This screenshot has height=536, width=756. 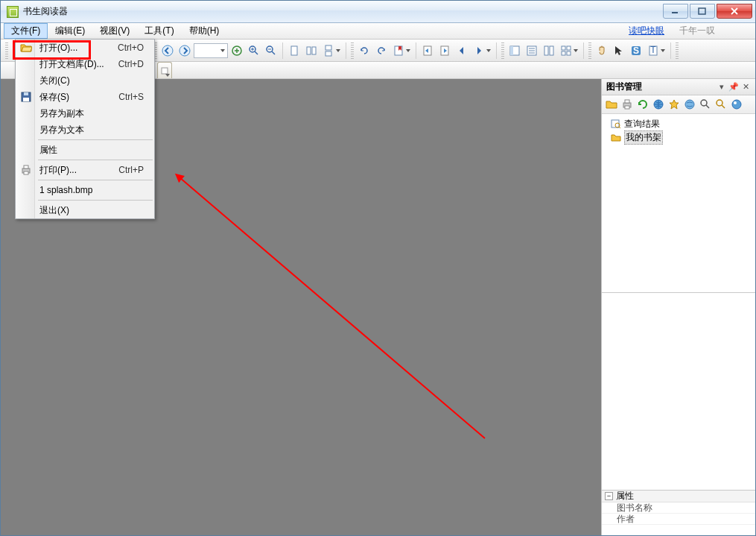 I want to click on panel-close-icon: ✕, so click(x=746, y=87).